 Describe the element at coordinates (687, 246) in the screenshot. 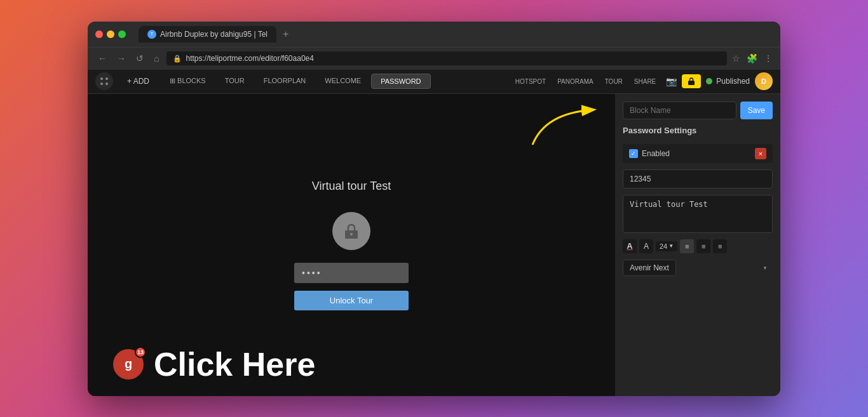

I see `align-left-button: ≡` at that location.